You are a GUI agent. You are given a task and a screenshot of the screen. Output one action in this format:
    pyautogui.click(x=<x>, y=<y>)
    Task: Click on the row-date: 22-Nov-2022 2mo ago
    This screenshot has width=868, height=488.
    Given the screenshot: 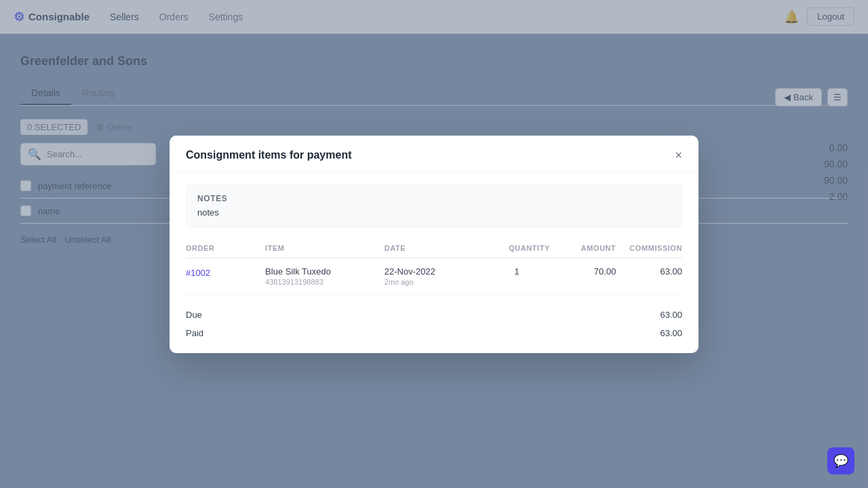 What is the action you would take?
    pyautogui.click(x=434, y=277)
    